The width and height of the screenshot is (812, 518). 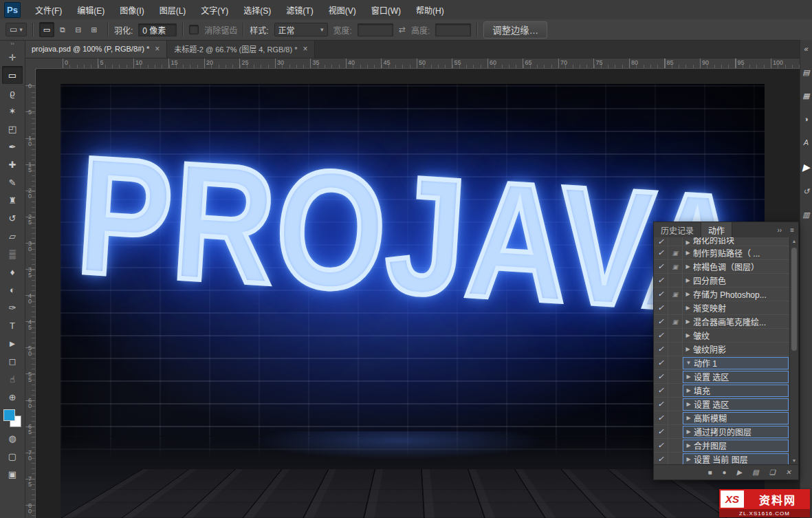 What do you see at coordinates (301, 30) in the screenshot?
I see `style-dropdown: 正常 ▾` at bounding box center [301, 30].